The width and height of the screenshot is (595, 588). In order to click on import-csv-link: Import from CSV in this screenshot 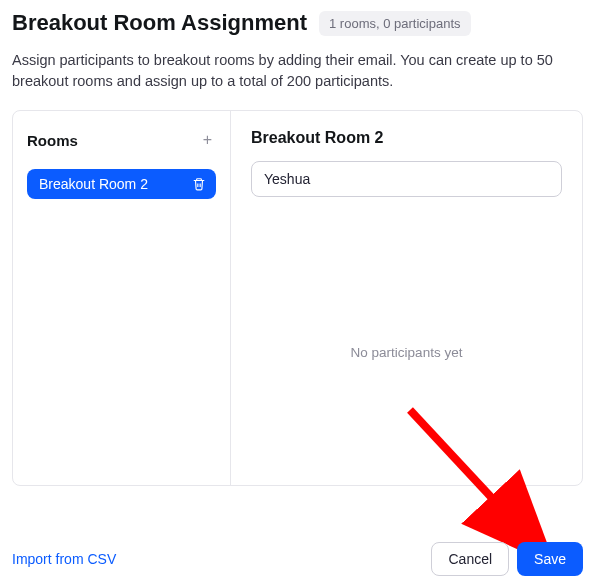, I will do `click(64, 559)`.